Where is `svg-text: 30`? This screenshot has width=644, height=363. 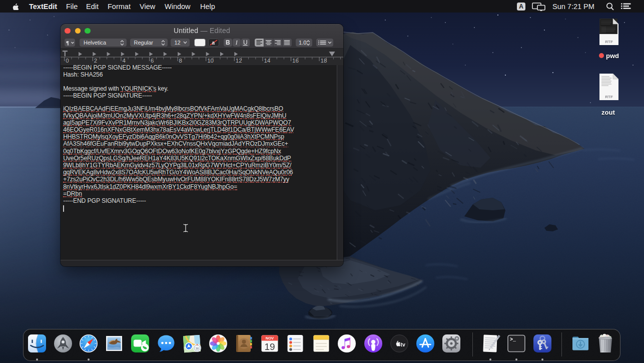
svg-text: 30 is located at coordinates (197, 348).